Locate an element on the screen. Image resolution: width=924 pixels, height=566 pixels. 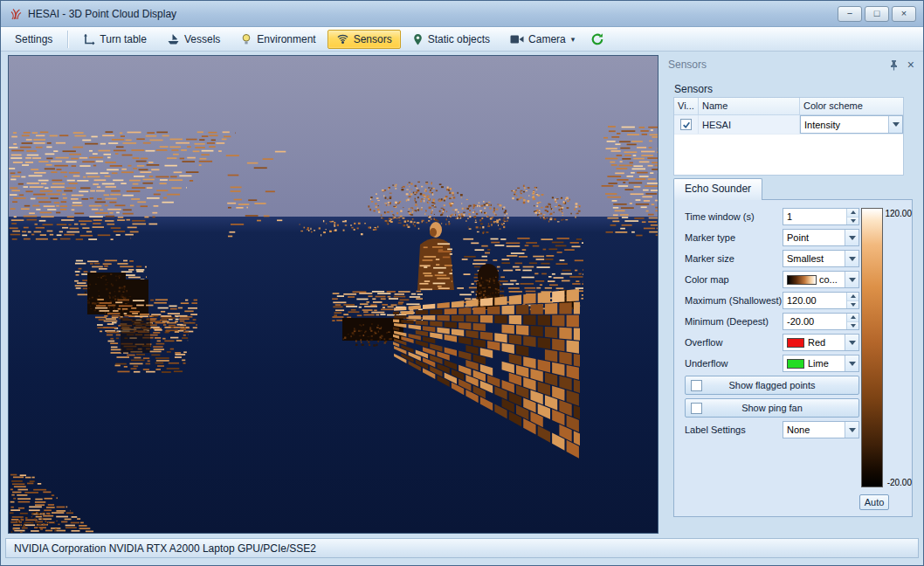
static-objects-button: Static objects is located at coordinates (451, 39).